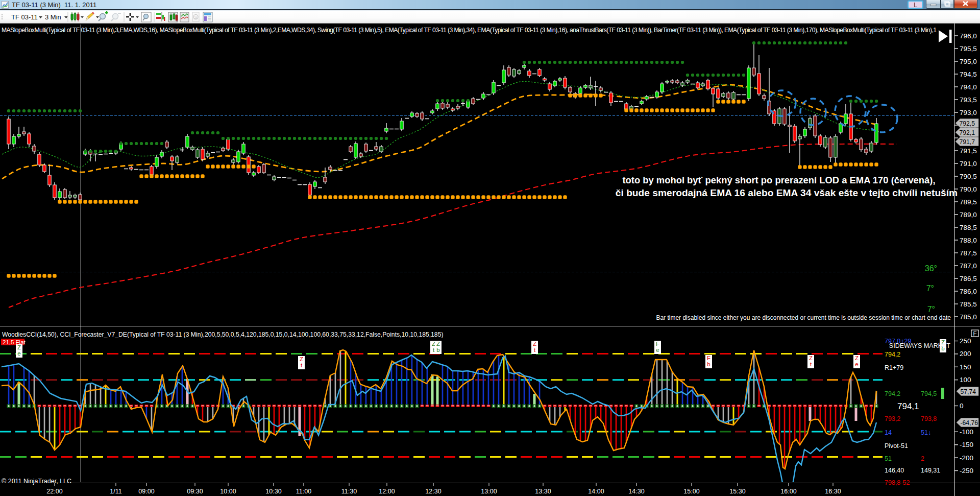  I want to click on svg-text: 13:30, so click(543, 491).